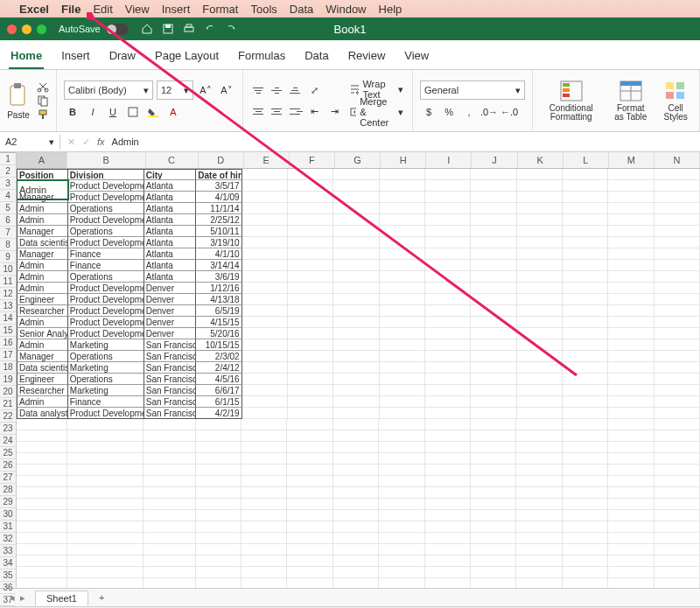 The image size is (700, 608). I want to click on row-header: 10, so click(8, 269).